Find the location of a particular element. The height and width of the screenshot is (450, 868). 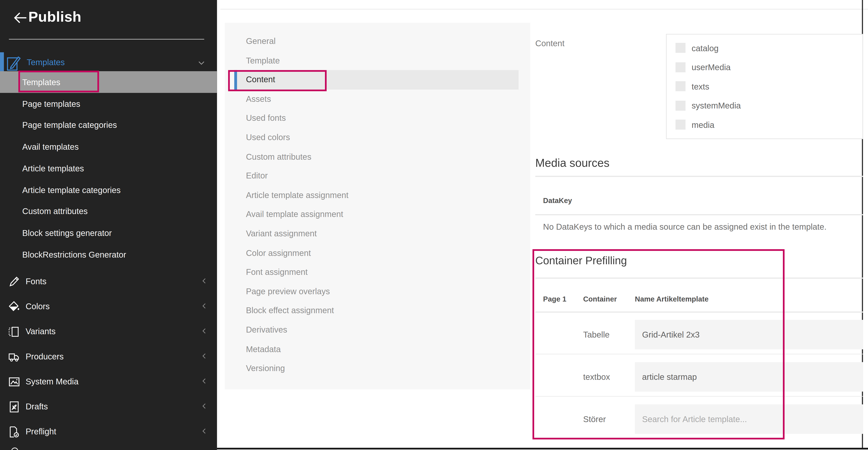

menu-item-avail-template-assignment: Avail template assignment is located at coordinates (377, 214).